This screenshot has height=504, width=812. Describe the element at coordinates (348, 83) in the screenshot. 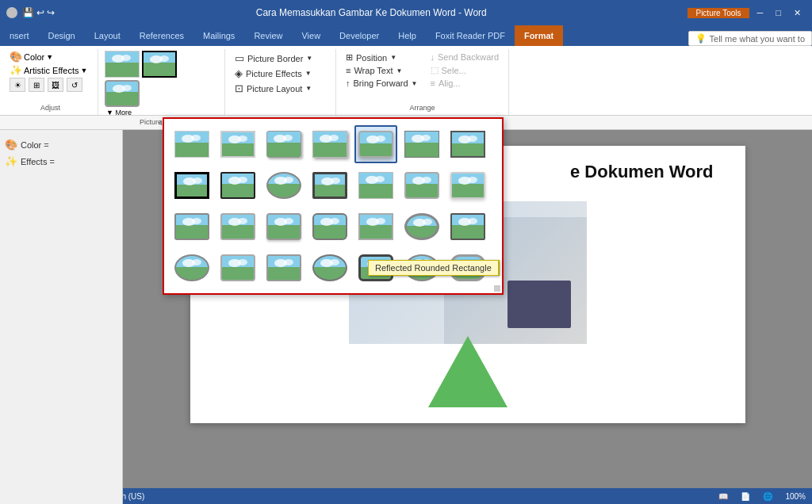

I see `bring-forward-icon: ↑` at that location.